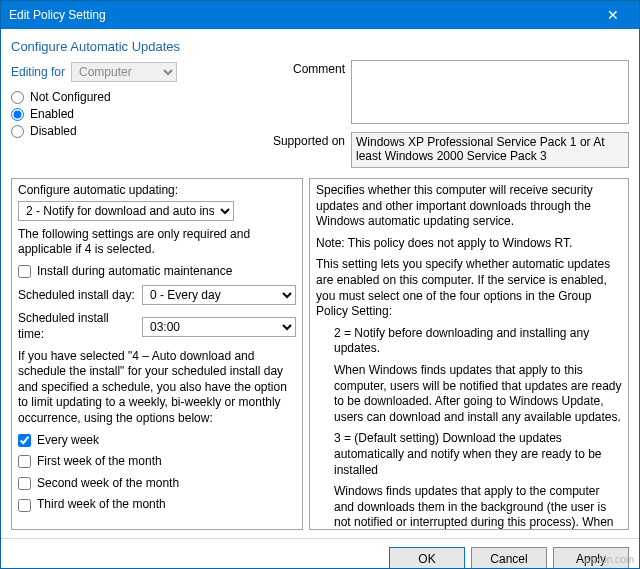 This screenshot has height=569, width=640. I want to click on radio-disabled: Disabled, so click(134, 131).